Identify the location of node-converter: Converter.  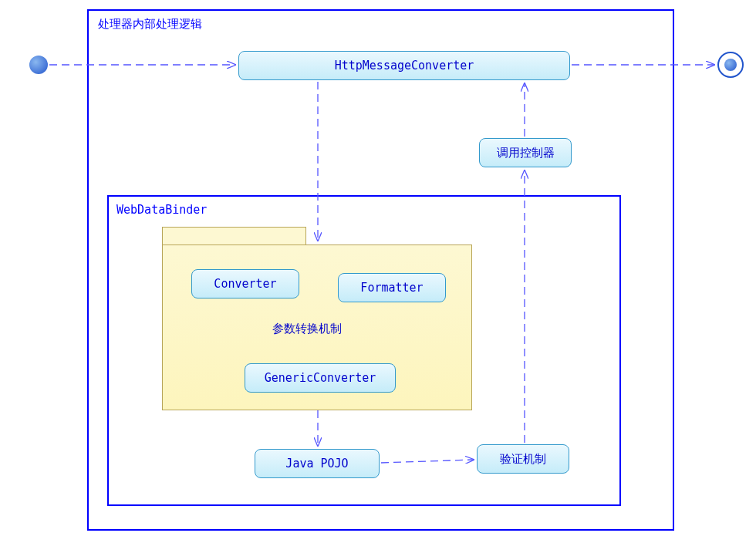
(245, 284).